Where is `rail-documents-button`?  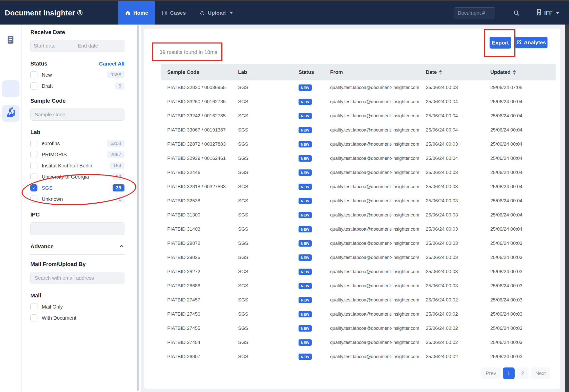 rail-documents-button is located at coordinates (11, 40).